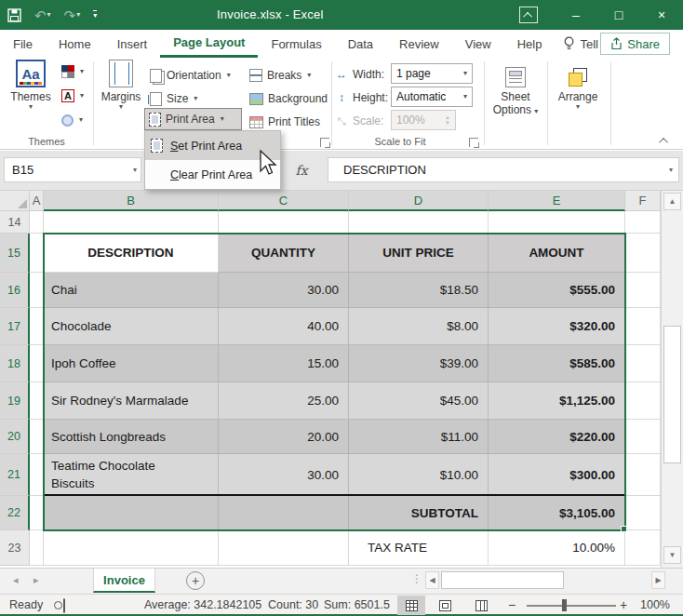 Image resolution: width=683 pixels, height=616 pixels. What do you see at coordinates (37, 401) in the screenshot?
I see `cell-a19` at bounding box center [37, 401].